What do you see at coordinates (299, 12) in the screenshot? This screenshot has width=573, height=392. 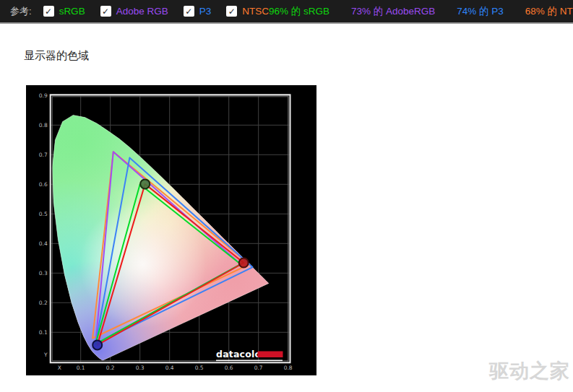 I see `stat-srgb: 96% 的 sRGB` at bounding box center [299, 12].